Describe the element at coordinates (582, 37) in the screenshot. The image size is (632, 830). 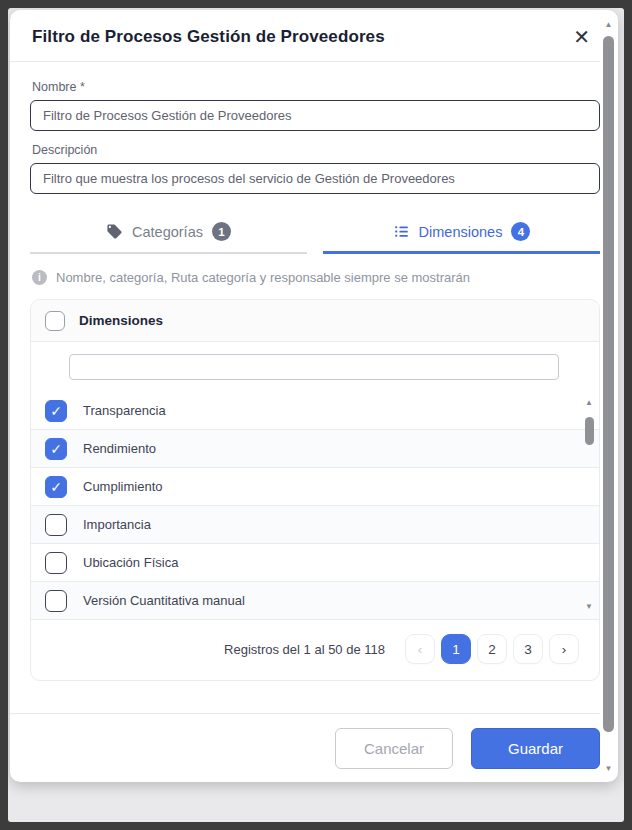
I see `close-icon: ✕` at that location.